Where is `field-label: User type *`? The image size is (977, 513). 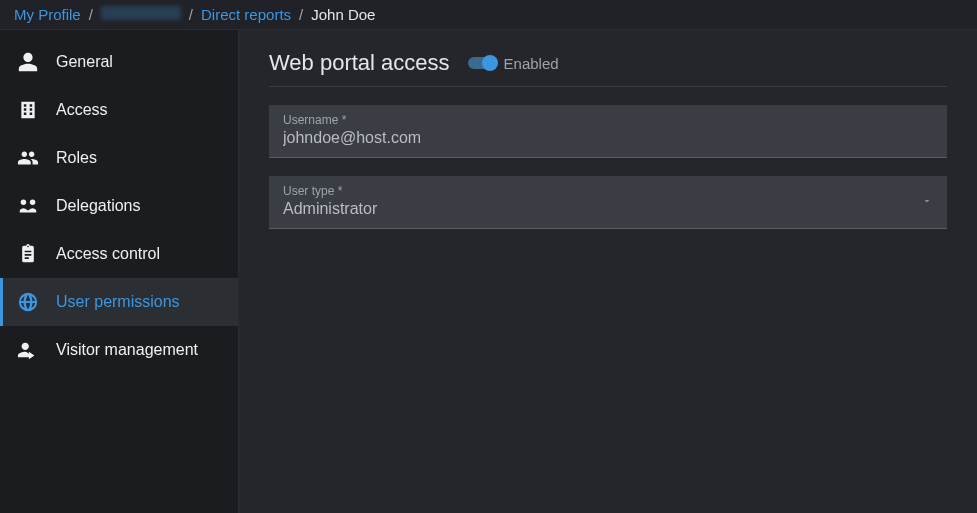
field-label: User type * is located at coordinates (608, 191).